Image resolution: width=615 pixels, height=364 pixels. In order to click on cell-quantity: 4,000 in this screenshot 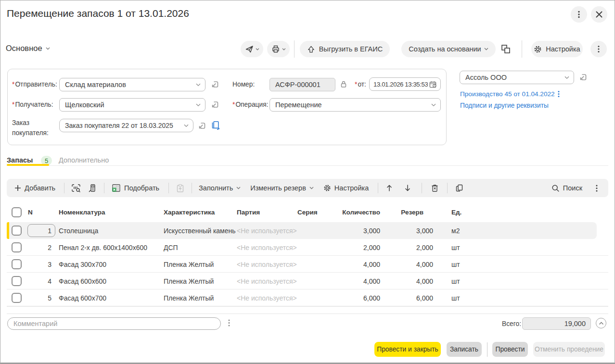, I will do `click(356, 281)`.